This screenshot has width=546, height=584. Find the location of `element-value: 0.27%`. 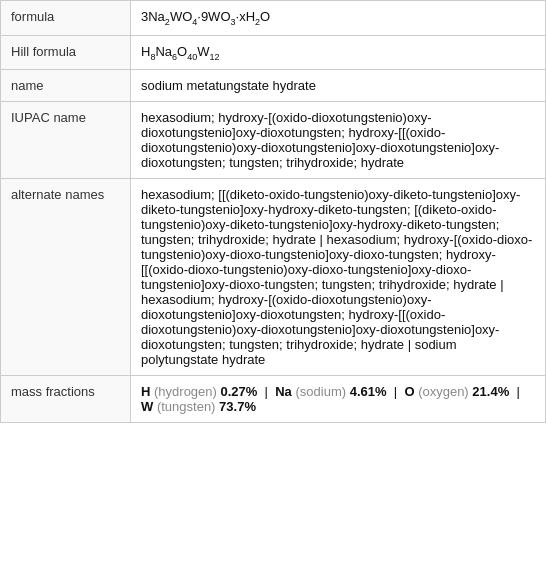

element-value: 0.27% is located at coordinates (240, 392).